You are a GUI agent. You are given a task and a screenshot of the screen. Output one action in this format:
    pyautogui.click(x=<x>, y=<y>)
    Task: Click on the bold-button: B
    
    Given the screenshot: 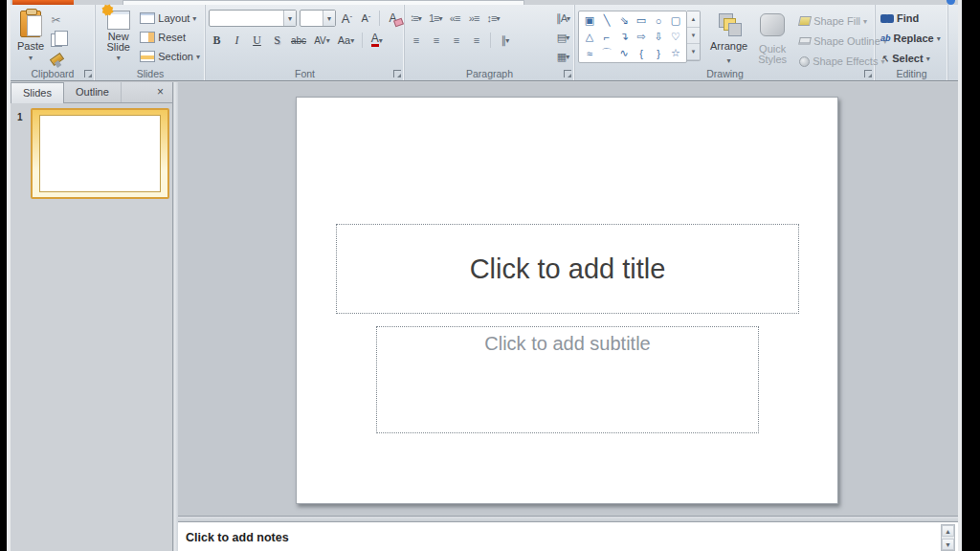 What is the action you would take?
    pyautogui.click(x=216, y=40)
    